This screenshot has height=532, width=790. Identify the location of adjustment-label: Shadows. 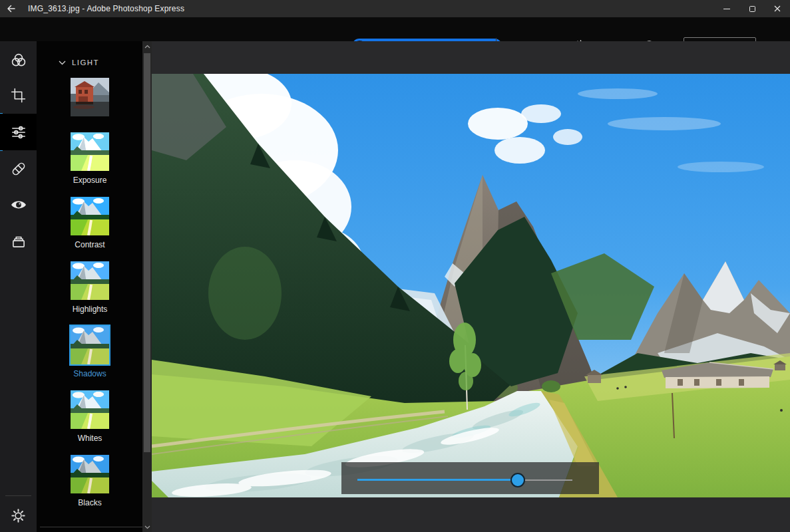
(89, 374).